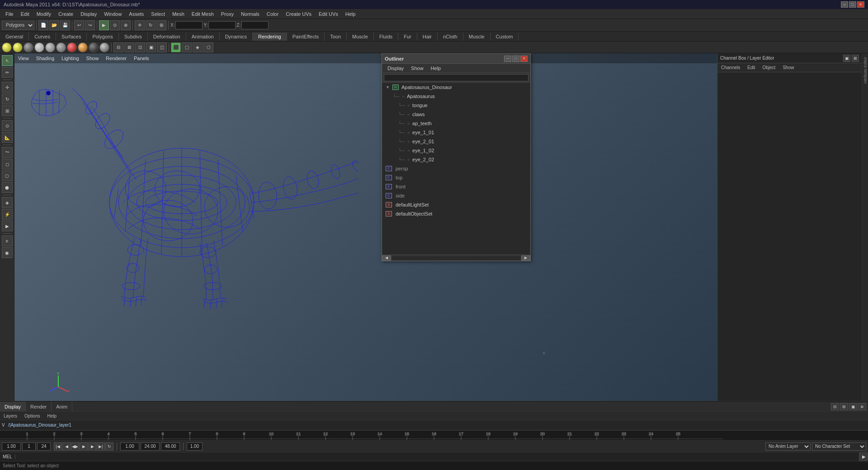  Describe the element at coordinates (62, 407) in the screenshot. I see `layer-tab-anim: Anim` at that location.